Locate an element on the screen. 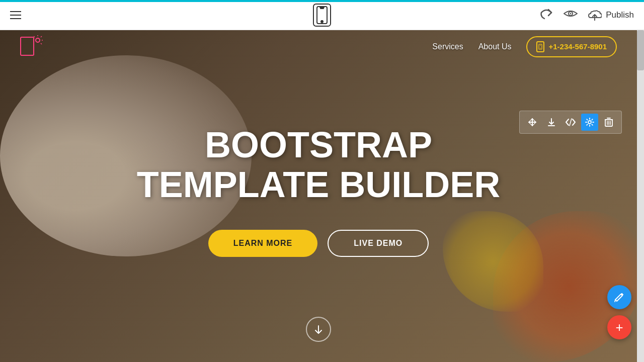 Image resolution: width=644 pixels, height=362 pixels. mobile-icon is located at coordinates (322, 15).